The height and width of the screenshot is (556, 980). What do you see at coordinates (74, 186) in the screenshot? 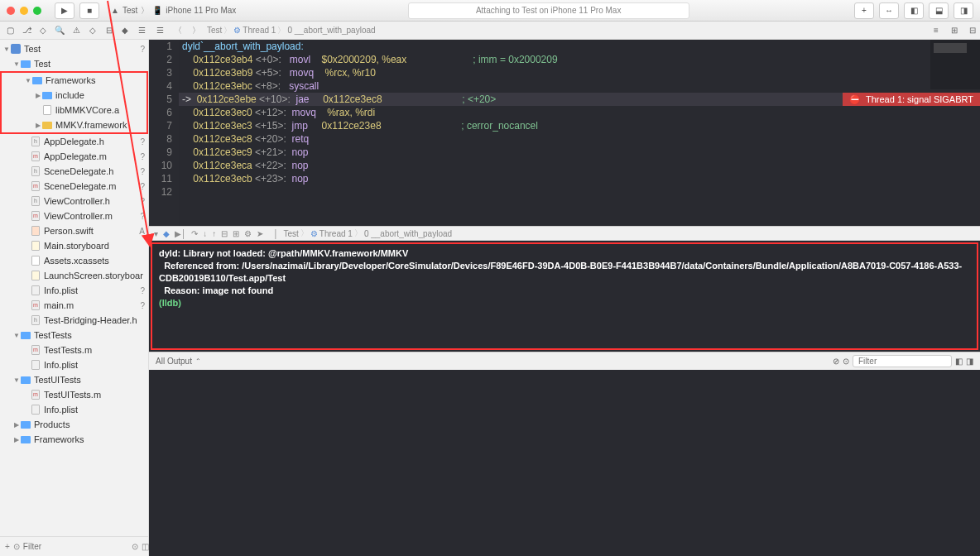
I see `tree-item: mSceneDelegate.m?` at bounding box center [74, 186].